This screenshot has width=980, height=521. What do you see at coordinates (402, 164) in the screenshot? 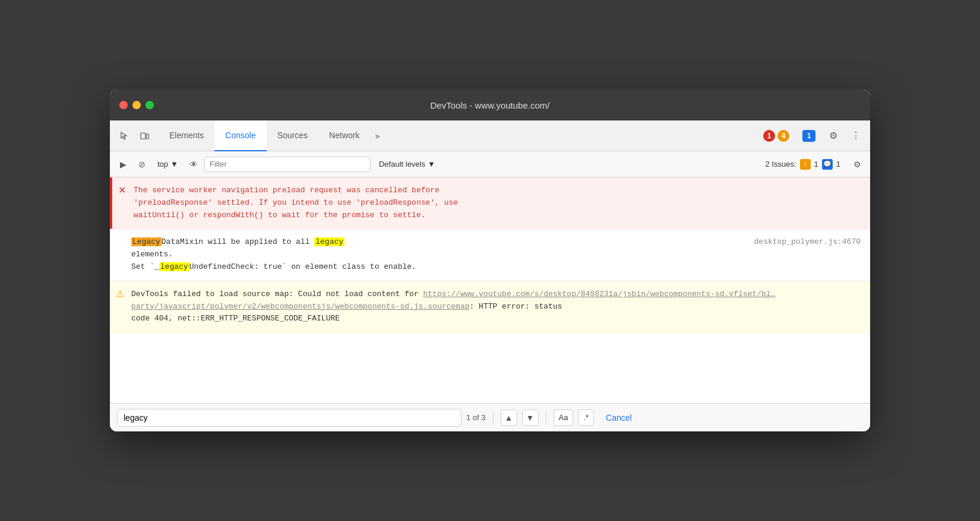
I see `levels-label: Default levels` at bounding box center [402, 164].